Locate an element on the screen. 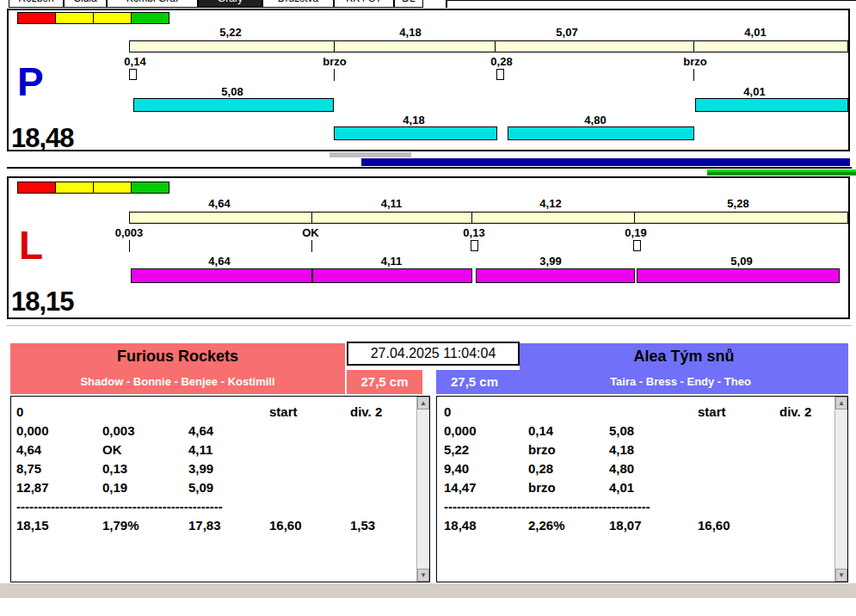  lane-l-bar-label: 4,11 is located at coordinates (392, 262).